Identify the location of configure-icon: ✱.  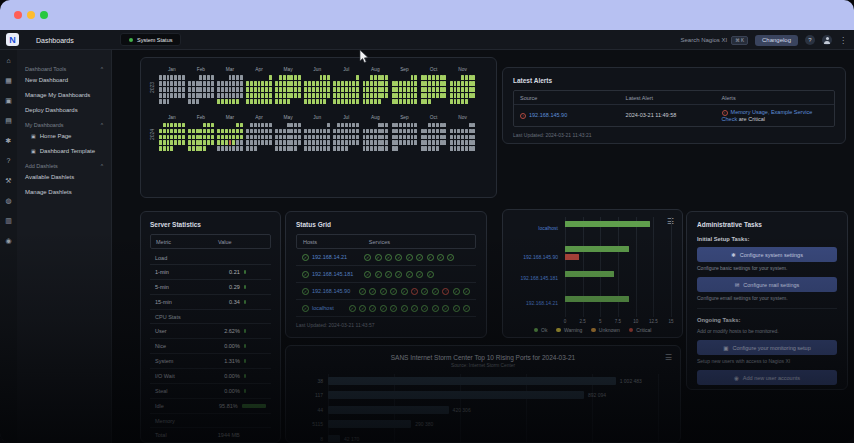
(9, 141).